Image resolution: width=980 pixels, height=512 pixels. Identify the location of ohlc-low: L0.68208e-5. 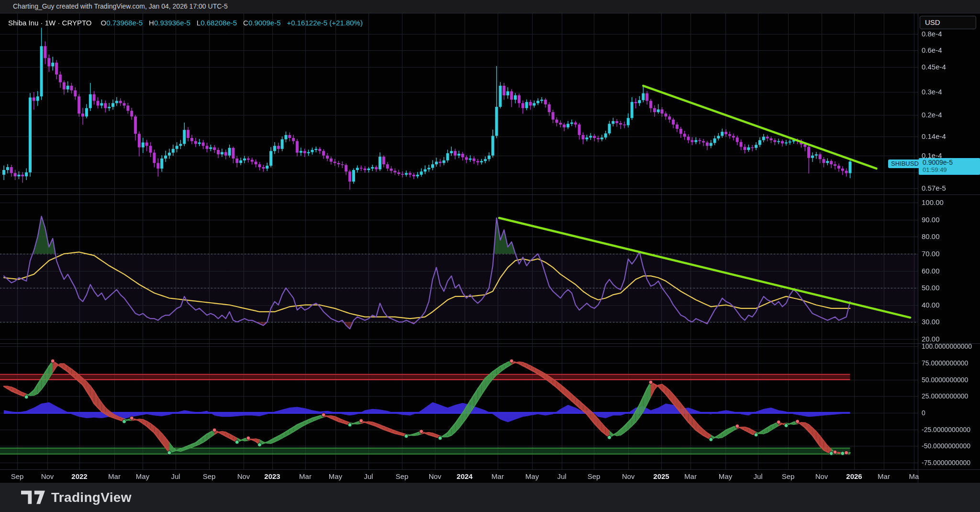
(217, 23).